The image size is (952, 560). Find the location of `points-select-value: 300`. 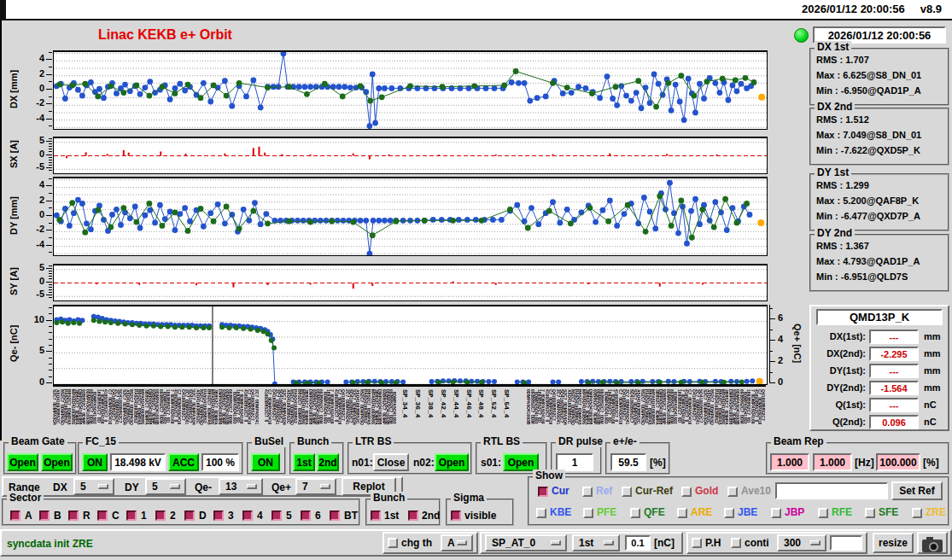

points-select-value: 300 is located at coordinates (792, 543).